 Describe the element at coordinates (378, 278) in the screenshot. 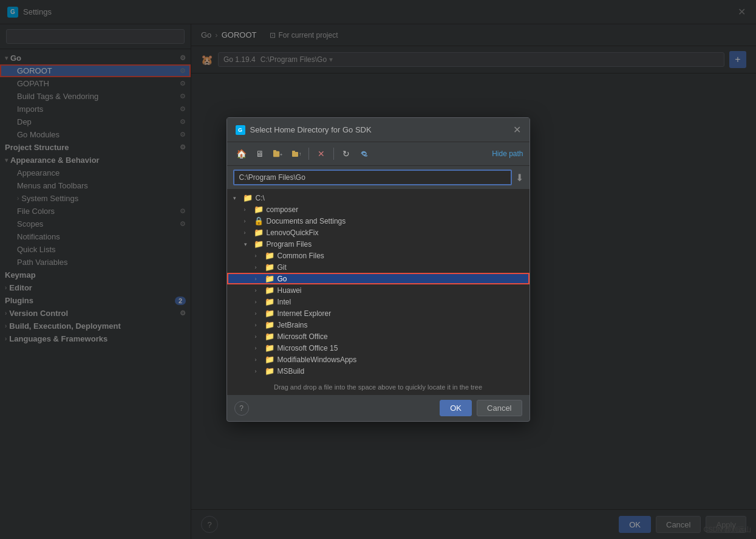

I see `dtree-item-go: › 📁 Go` at that location.